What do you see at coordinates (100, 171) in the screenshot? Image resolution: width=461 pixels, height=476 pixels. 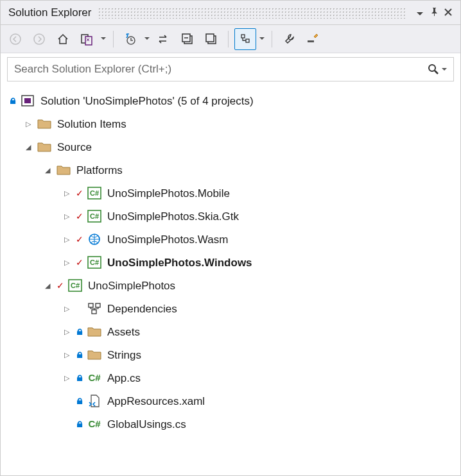 I see `node-label: Platforms` at bounding box center [100, 171].